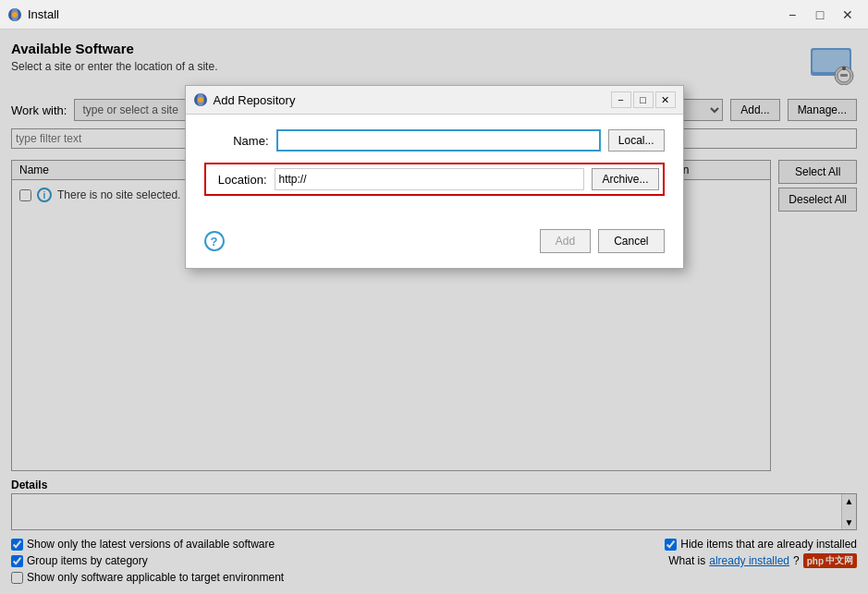 This screenshot has width=868, height=594. Describe the element at coordinates (15, 15) in the screenshot. I see `eclipse-icon` at that location.